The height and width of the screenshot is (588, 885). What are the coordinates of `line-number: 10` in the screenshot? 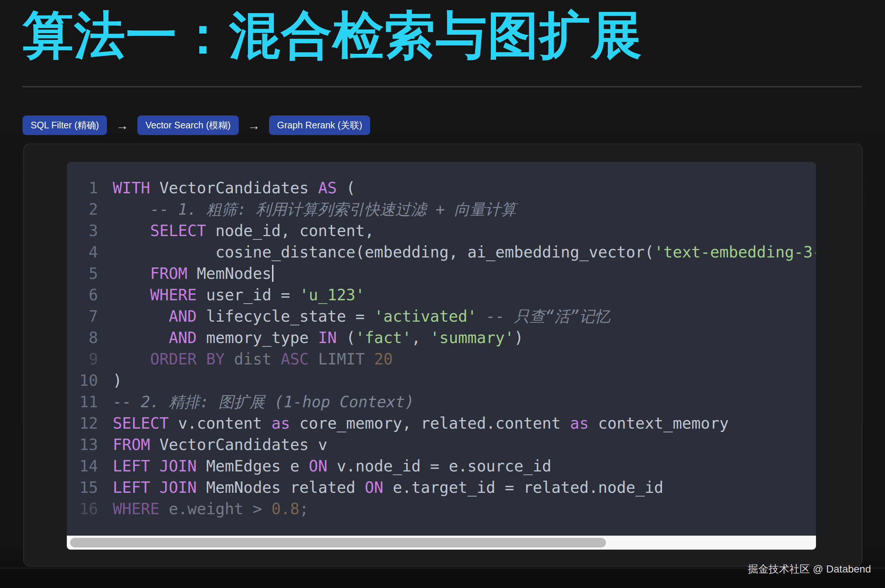 It's located at (89, 381).